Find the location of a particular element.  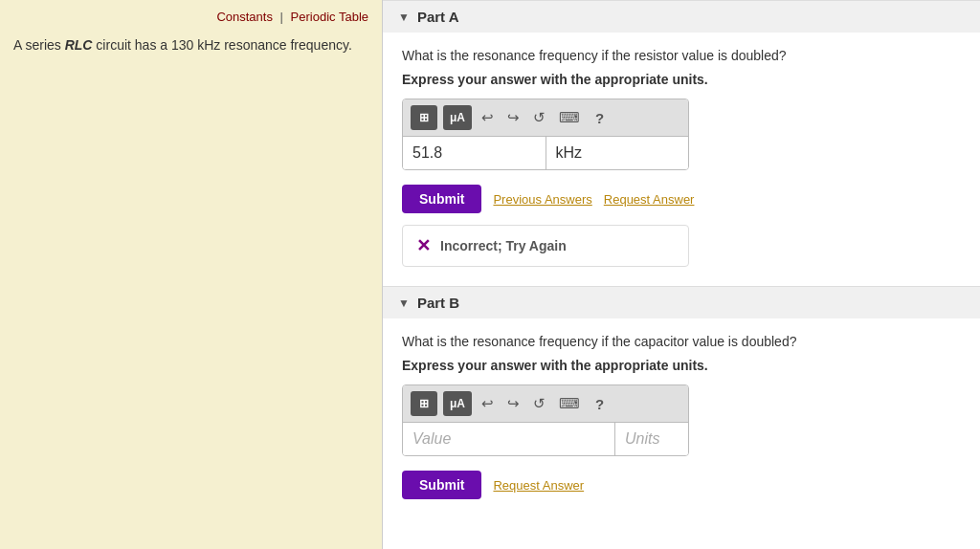

part-a-feedback-box: ✕ Incorrect; Try Again is located at coordinates (546, 246).